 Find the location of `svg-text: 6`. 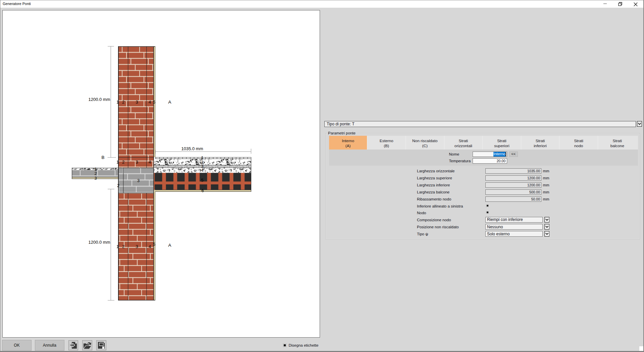

svg-text: 6 is located at coordinates (203, 190).